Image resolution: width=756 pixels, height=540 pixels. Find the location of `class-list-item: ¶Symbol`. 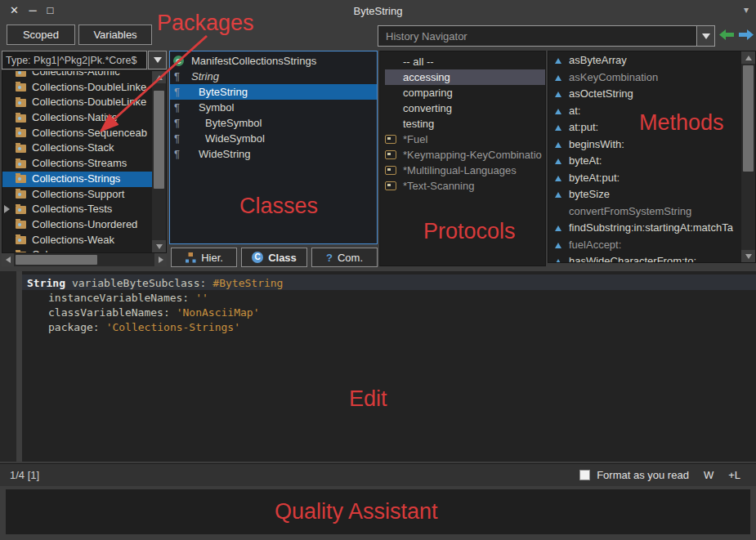

class-list-item: ¶Symbol is located at coordinates (273, 108).